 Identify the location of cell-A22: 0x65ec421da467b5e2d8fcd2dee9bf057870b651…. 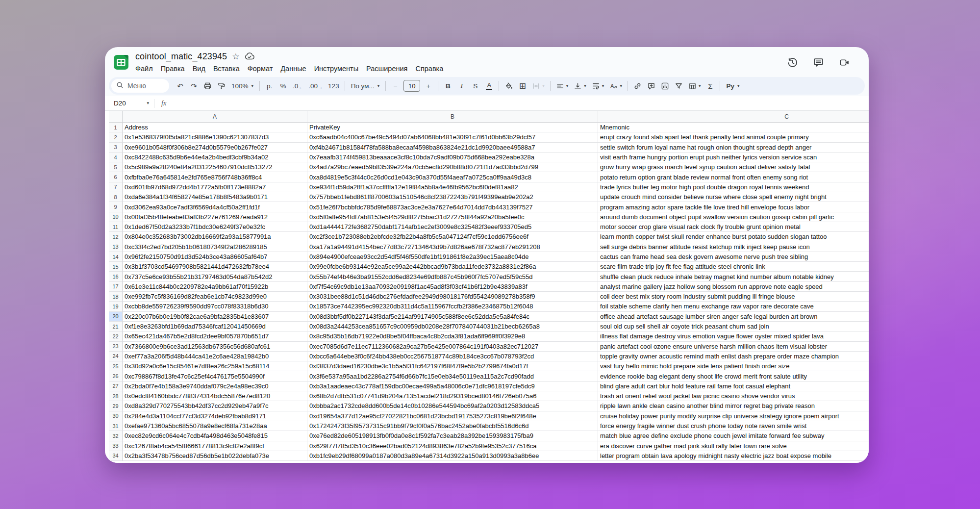
(215, 336).